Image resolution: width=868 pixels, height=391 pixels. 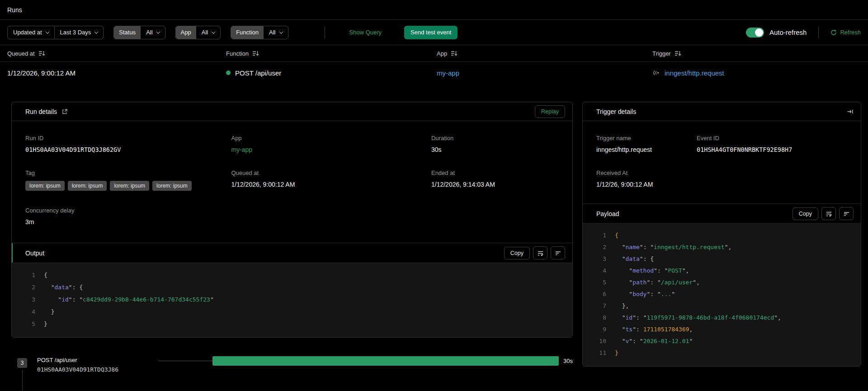 What do you see at coordinates (434, 53) in the screenshot?
I see `runs-table-header: Queued at Function App Trigger` at bounding box center [434, 53].